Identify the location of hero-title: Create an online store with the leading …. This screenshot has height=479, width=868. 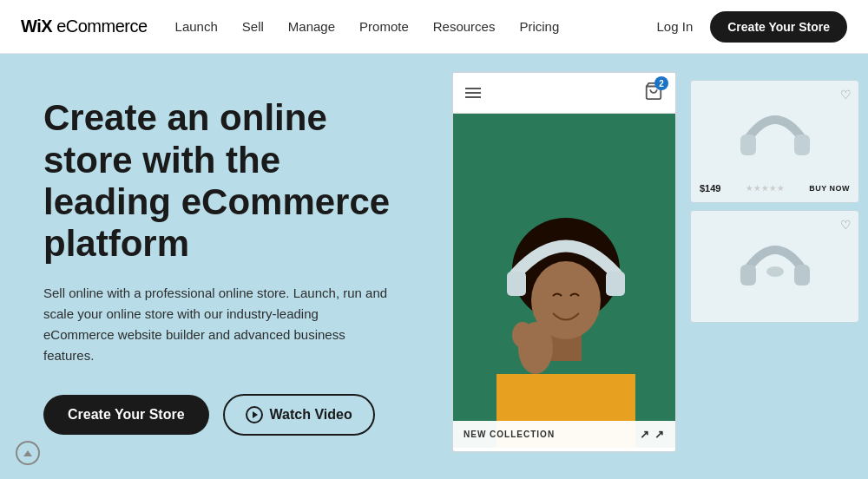
(226, 180).